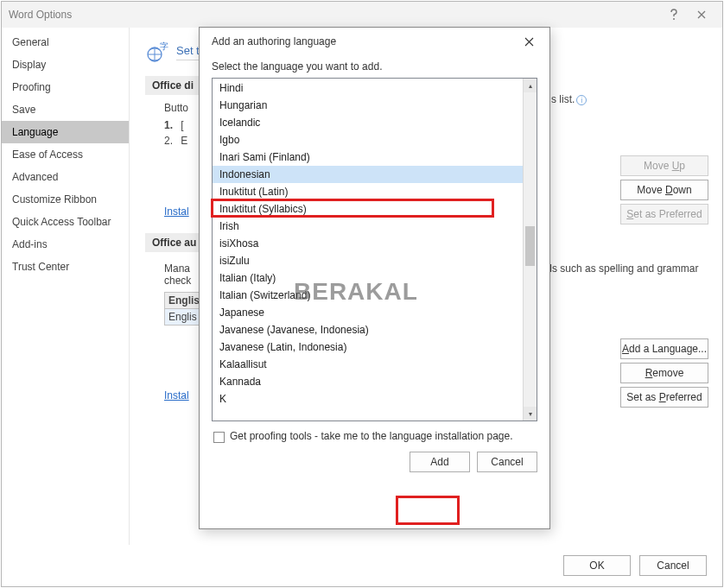 Image resolution: width=724 pixels, height=588 pixels. I want to click on sidebar-item-label: General, so click(31, 42).